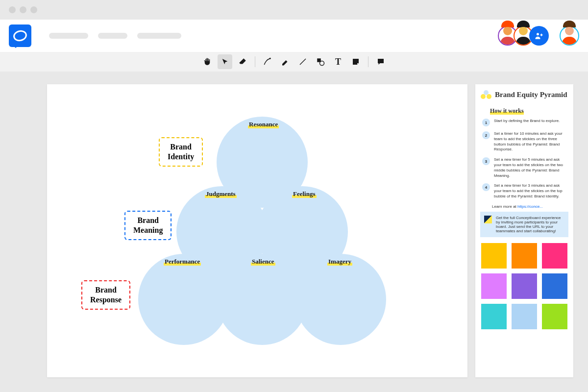 The image size is (588, 392). Describe the element at coordinates (268, 62) in the screenshot. I see `pen-tool` at that location.